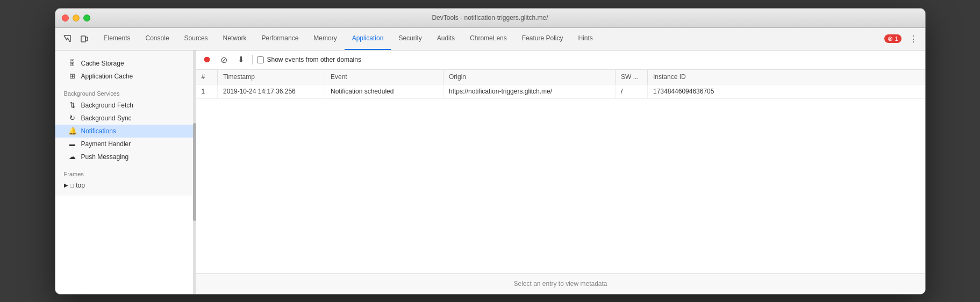 The image size is (980, 302). Describe the element at coordinates (260, 60) in the screenshot. I see `show-events-checkbox` at that location.